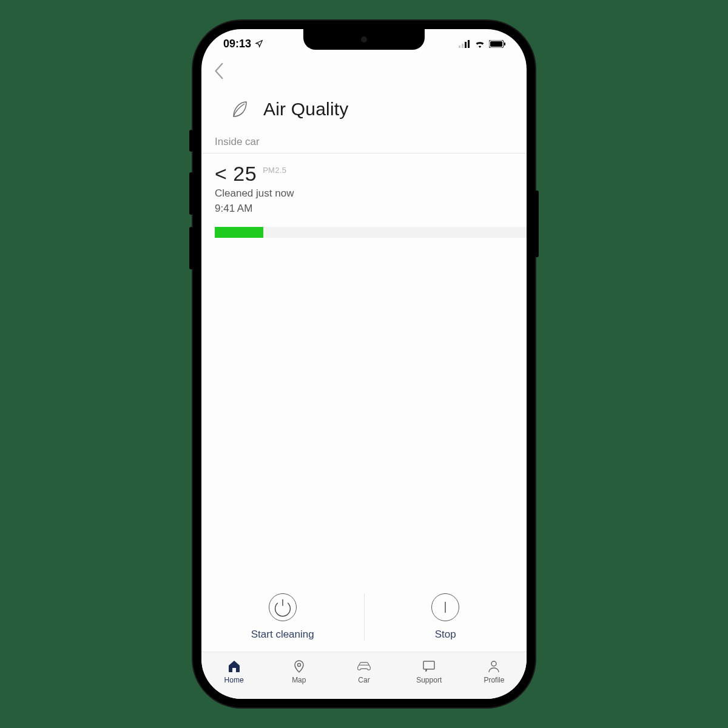 Image resolution: width=728 pixels, height=728 pixels. I want to click on tab-support: Support, so click(430, 671).